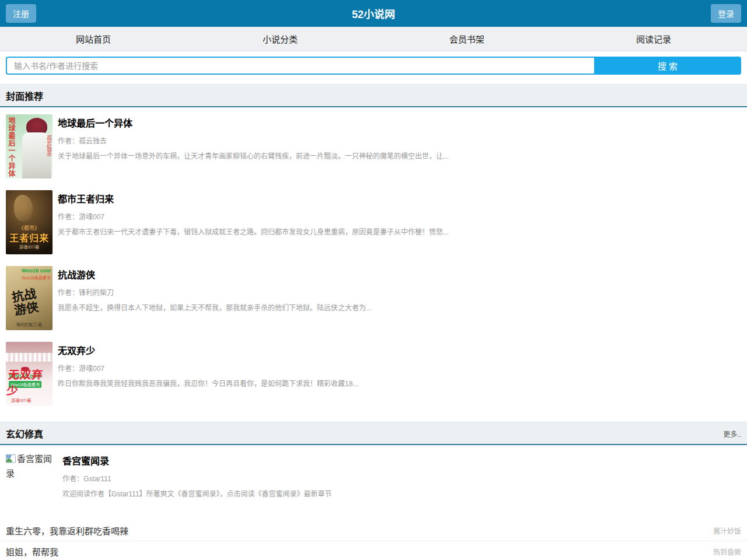 This screenshot has width=747, height=560. I want to click on ranking-item: 姐姐，帮帮我 热到昏厥, so click(374, 551).